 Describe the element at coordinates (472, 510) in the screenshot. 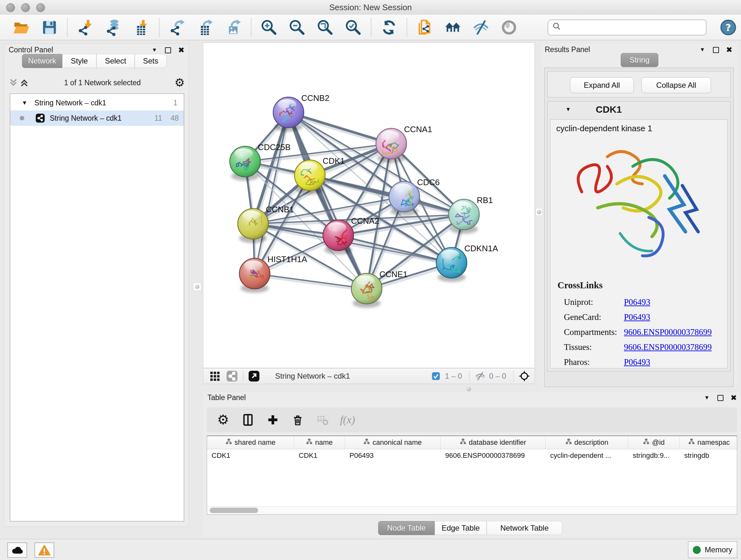

I see `horizontal-scrollbar` at that location.